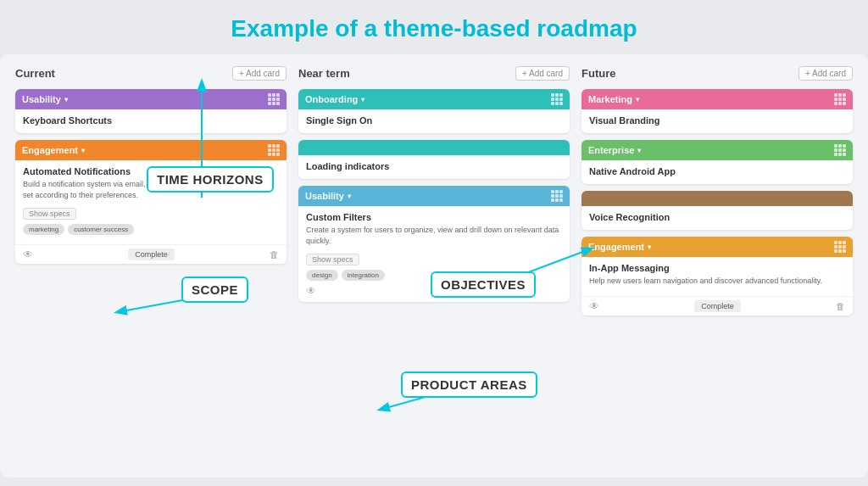 The height and width of the screenshot is (486, 868). Describe the element at coordinates (717, 210) in the screenshot. I see `card-voice-recognition: Voice Recognition` at that location.